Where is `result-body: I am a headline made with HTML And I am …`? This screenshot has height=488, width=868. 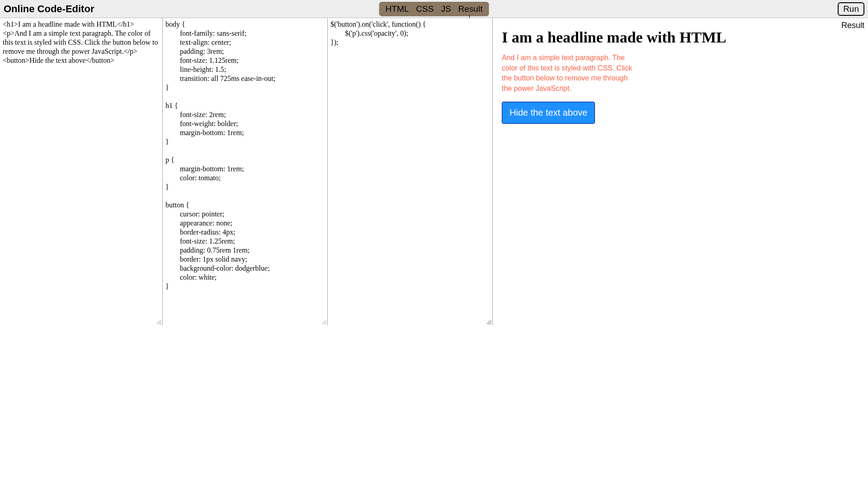
result-body: I am a headline made with HTML And I am … is located at coordinates (680, 76).